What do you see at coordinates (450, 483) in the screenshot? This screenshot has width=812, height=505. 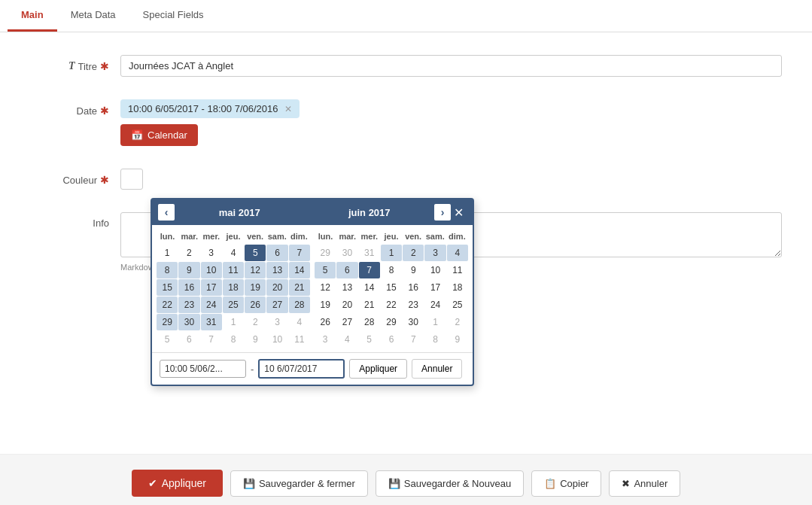 I see `save-new-button: 💾 Sauvegarder & Nouveau` at bounding box center [450, 483].